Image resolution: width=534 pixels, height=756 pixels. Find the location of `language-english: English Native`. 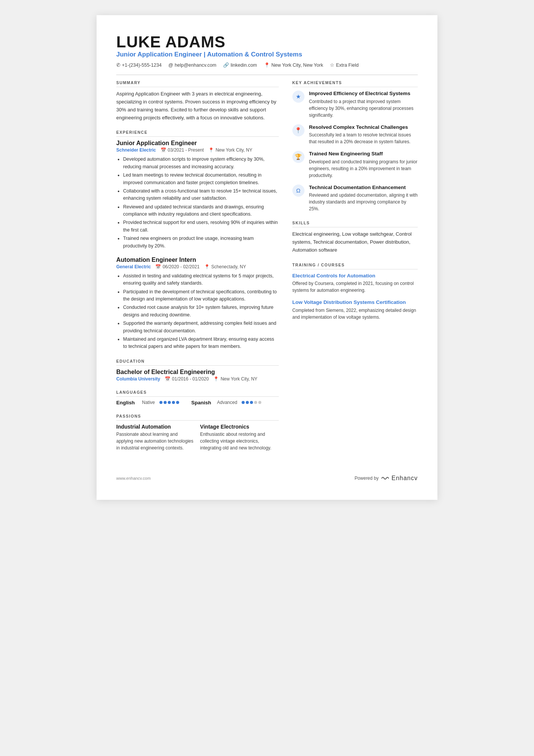

language-english: English Native is located at coordinates (148, 402).